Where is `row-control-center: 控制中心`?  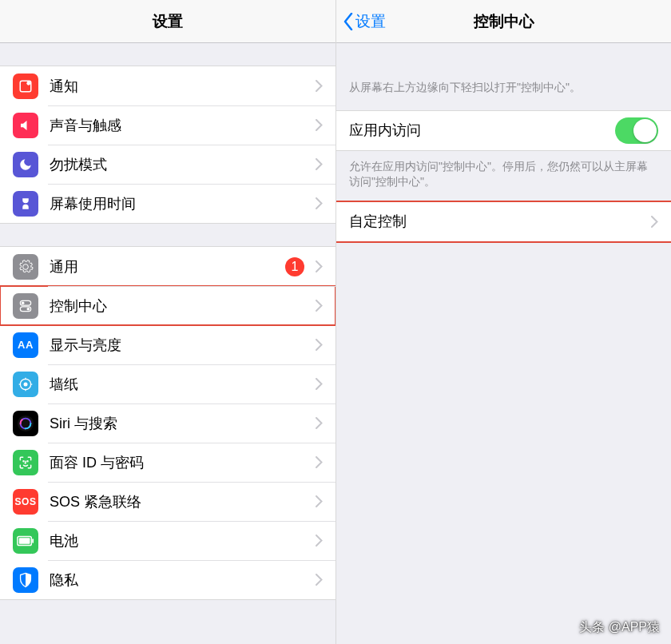
row-control-center: 控制中心 is located at coordinates (168, 305).